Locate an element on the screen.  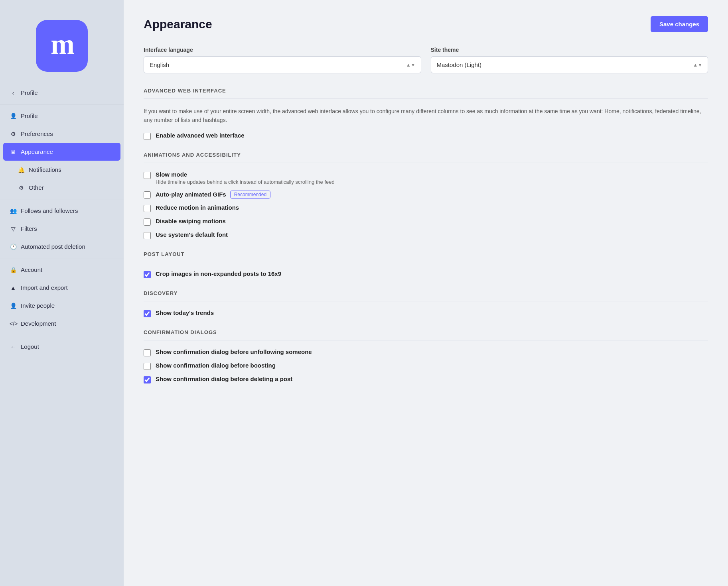
theme-field-group: Site theme Mastodon (Light) Mastodon (Da… is located at coordinates (570, 60).